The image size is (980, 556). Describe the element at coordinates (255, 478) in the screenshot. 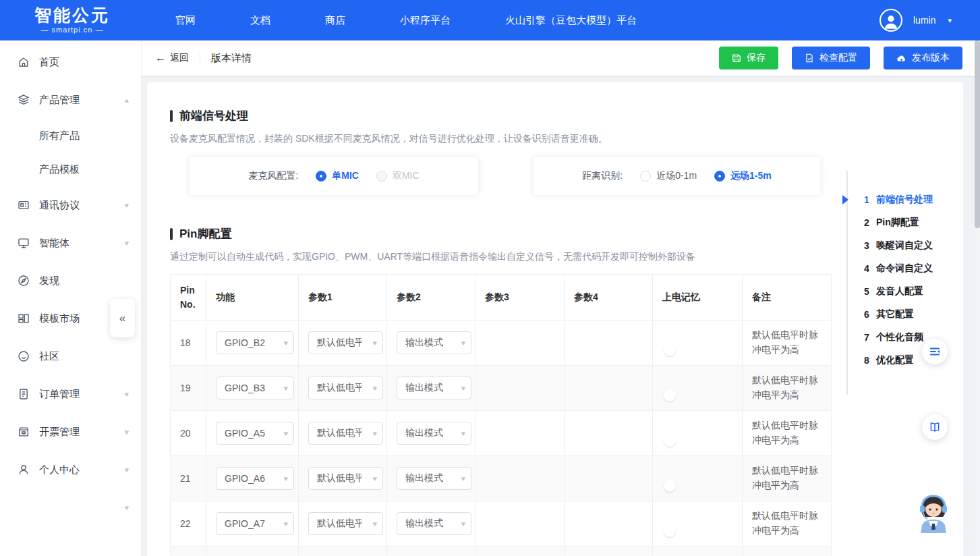

I see `function-select: GPIO_A6▾` at that location.